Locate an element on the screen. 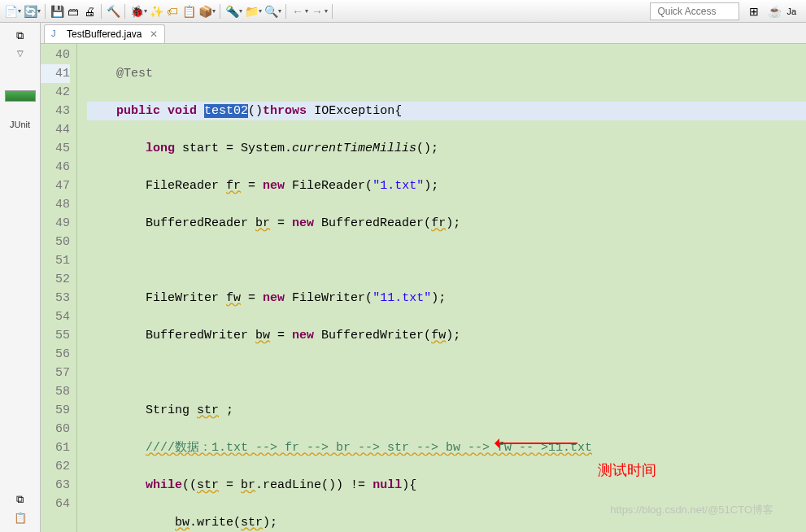 Image resolution: width=806 pixels, height=532 pixels. structure-icon: ⧉ is located at coordinates (20, 499).